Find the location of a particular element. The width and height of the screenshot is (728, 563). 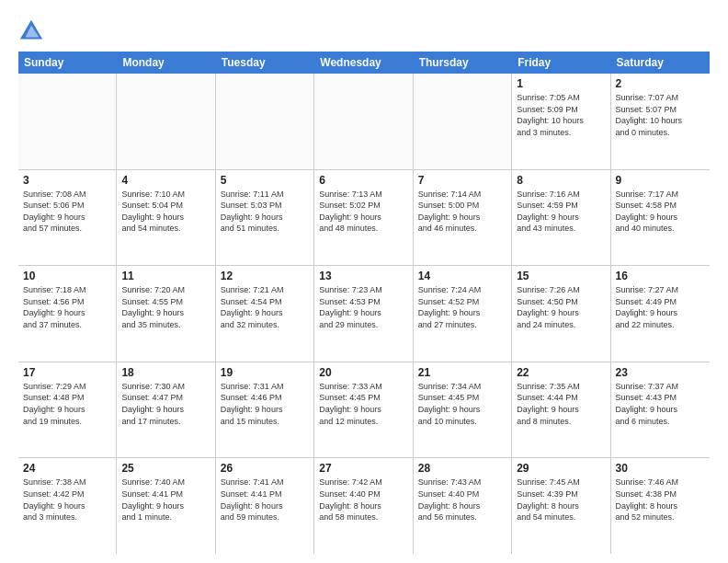

cal-cell: 28Sunrise: 7:43 AM Sunset: 4:40 PM Dayli… is located at coordinates (463, 506).